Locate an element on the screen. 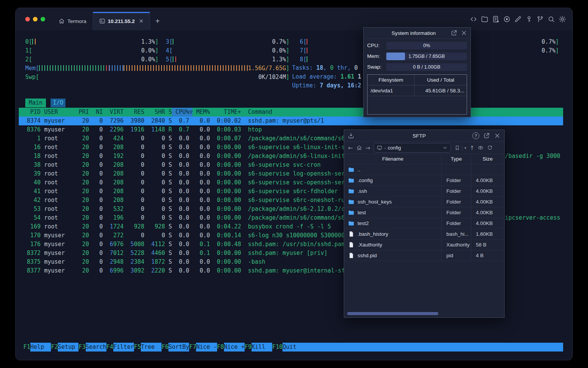  current-path: config is located at coordinates (394, 148).